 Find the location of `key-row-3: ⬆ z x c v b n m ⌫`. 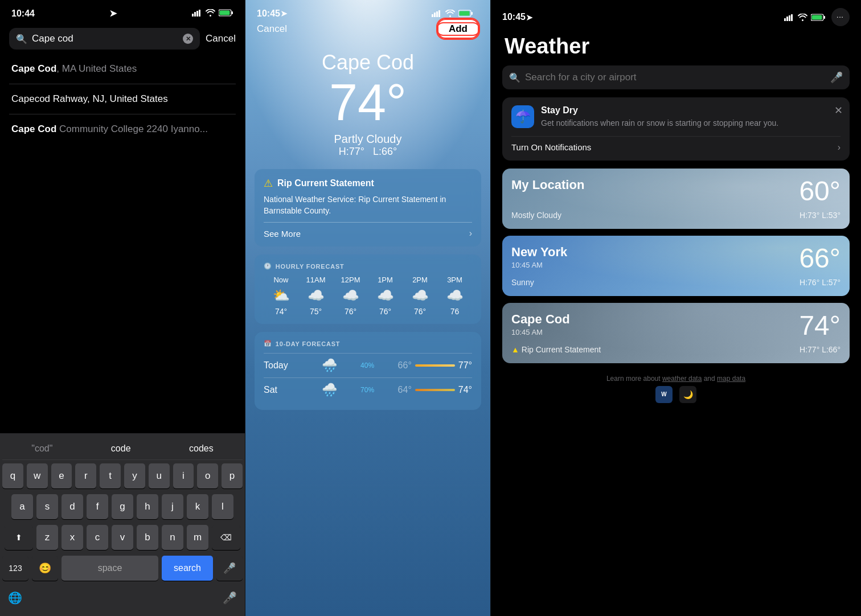

key-row-3: ⬆ z x c v b n m ⌫ is located at coordinates (122, 537).